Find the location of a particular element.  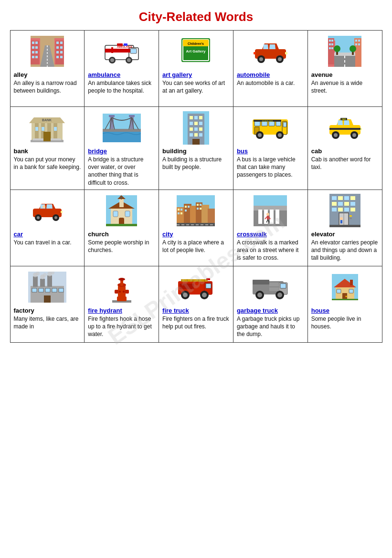

desc-avenue: An avenue is a wide street. is located at coordinates (345, 87).